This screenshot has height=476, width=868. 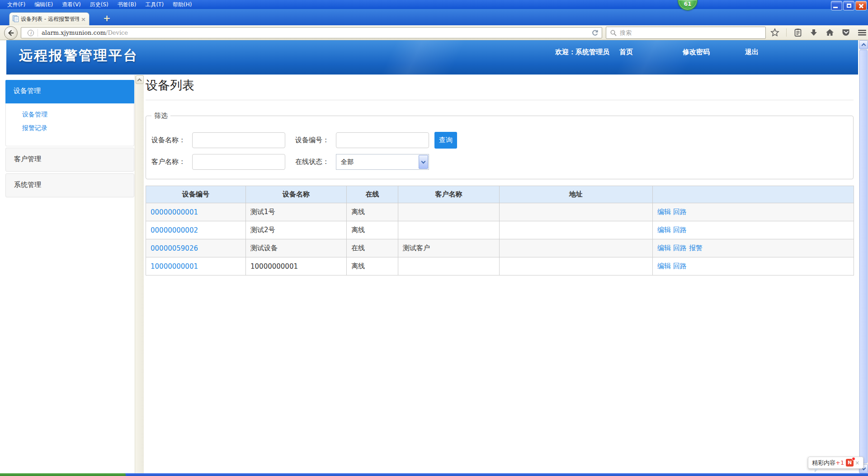 I want to click on menu-view: 查看(V), so click(x=71, y=5).